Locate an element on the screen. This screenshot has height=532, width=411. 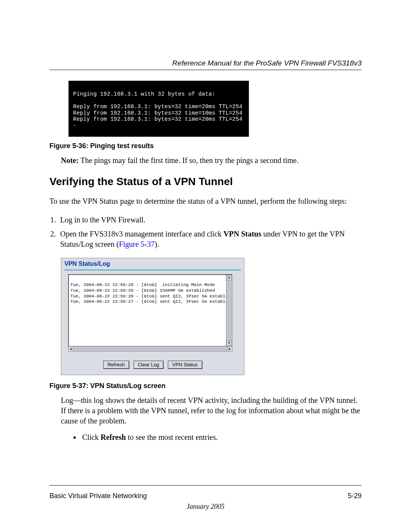
terminal-line: Reply from 192.168.3.1: bytes=32 time=10… is located at coordinates (158, 113).